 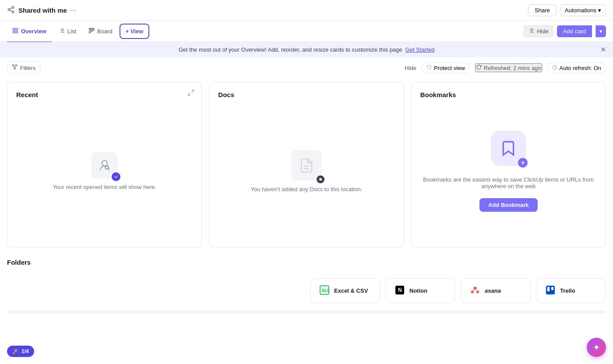 What do you see at coordinates (583, 10) in the screenshot?
I see `automations-button: Automations ▾` at bounding box center [583, 10].